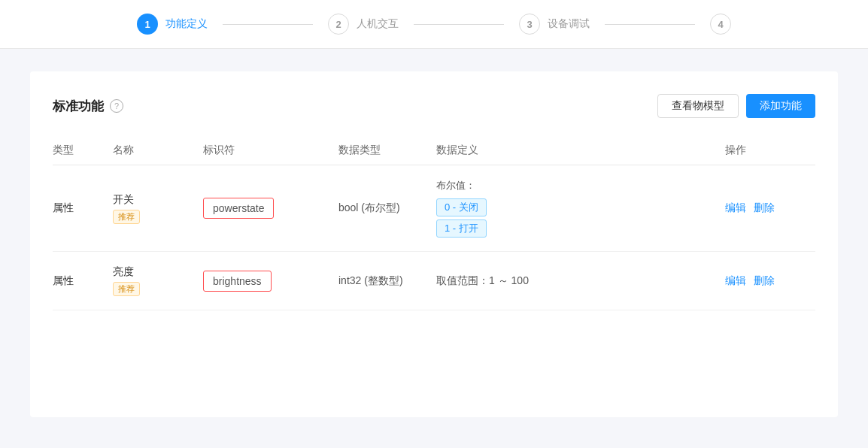  I want to click on step-1-circle: 1, so click(147, 24).